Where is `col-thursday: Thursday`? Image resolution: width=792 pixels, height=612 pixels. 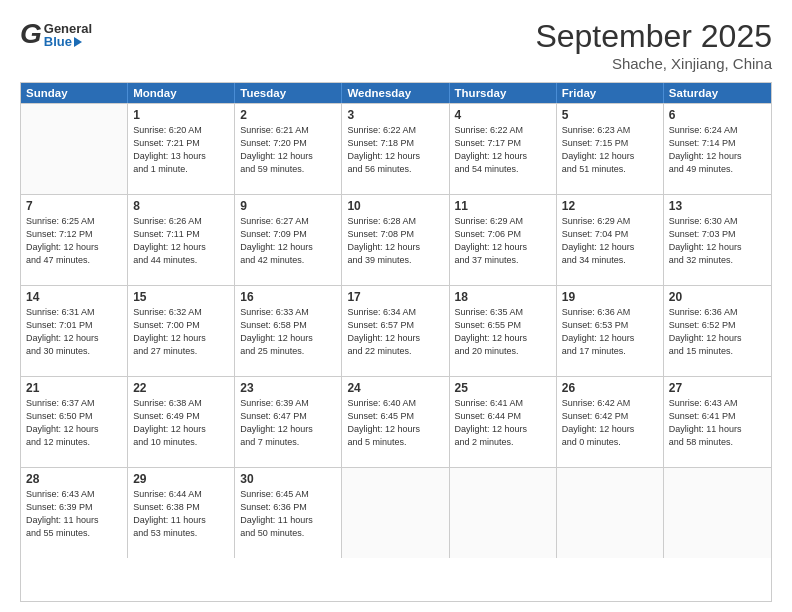
col-thursday: Thursday is located at coordinates (504, 93).